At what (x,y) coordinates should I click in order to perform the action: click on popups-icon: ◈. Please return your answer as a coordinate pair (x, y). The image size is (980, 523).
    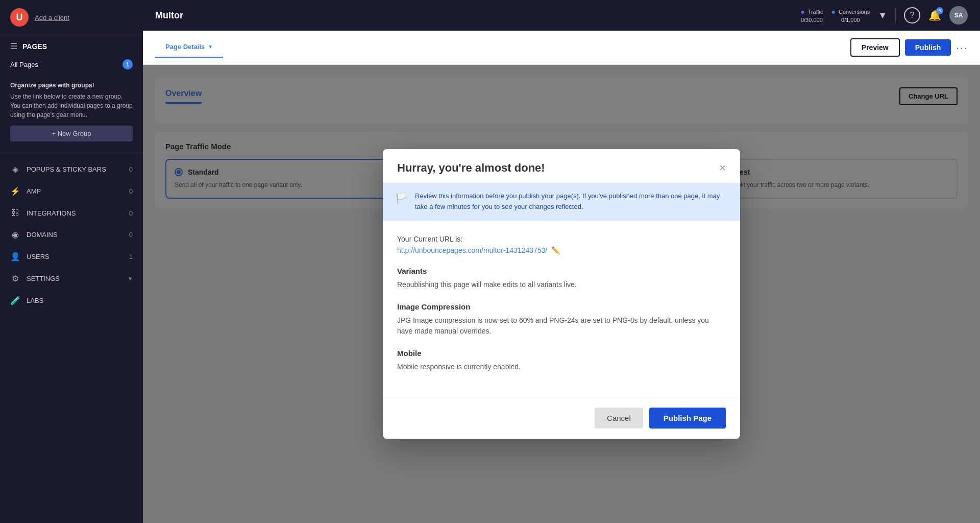
    Looking at the image, I should click on (15, 170).